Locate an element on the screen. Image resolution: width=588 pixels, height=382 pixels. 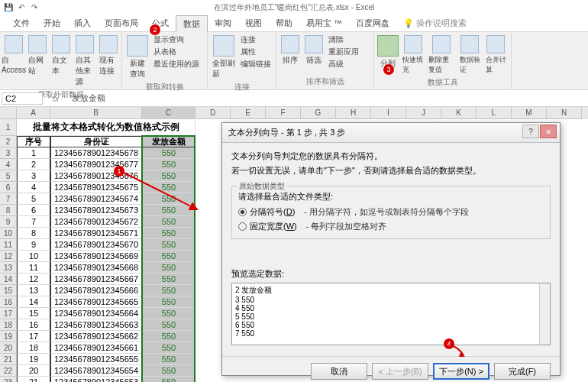
cell: 123456789012345675 is located at coordinates (96, 188).